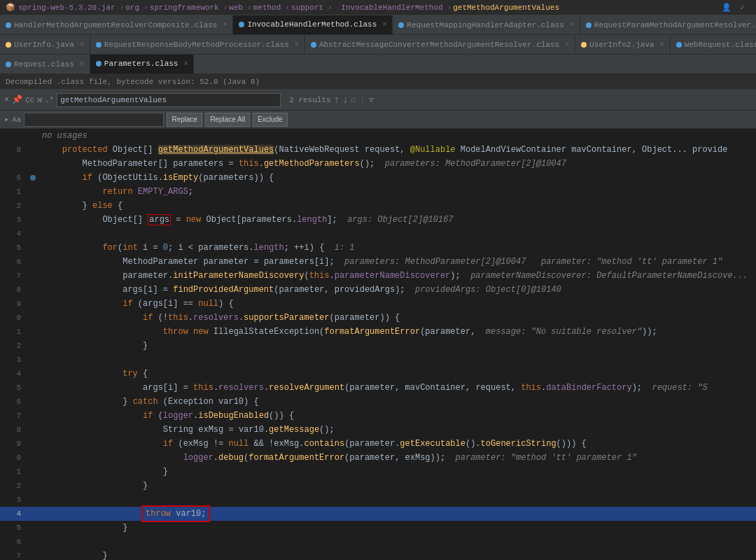 The width and height of the screenshot is (756, 560). What do you see at coordinates (337, 100) in the screenshot?
I see `prev-result-icon: ↑` at bounding box center [337, 100].